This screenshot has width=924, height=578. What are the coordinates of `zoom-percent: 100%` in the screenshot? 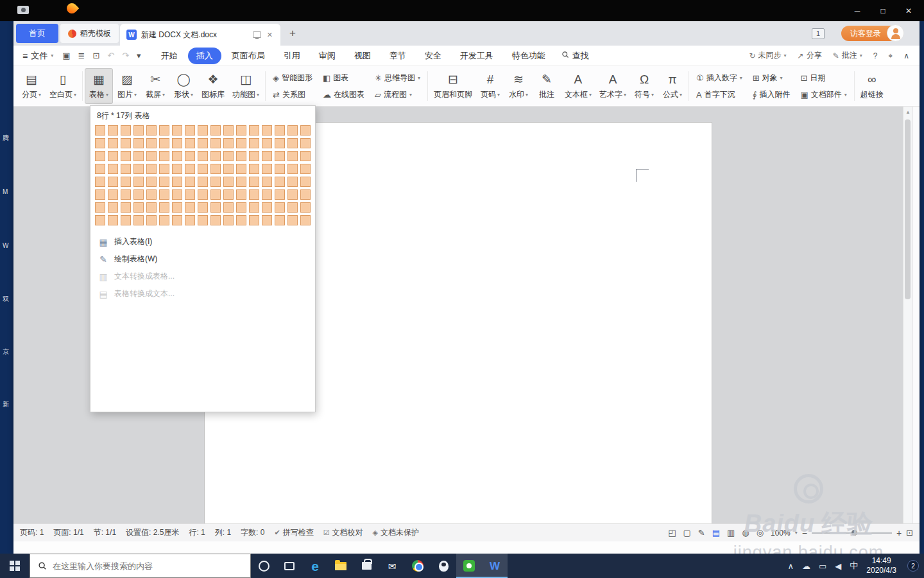 It's located at (780, 533).